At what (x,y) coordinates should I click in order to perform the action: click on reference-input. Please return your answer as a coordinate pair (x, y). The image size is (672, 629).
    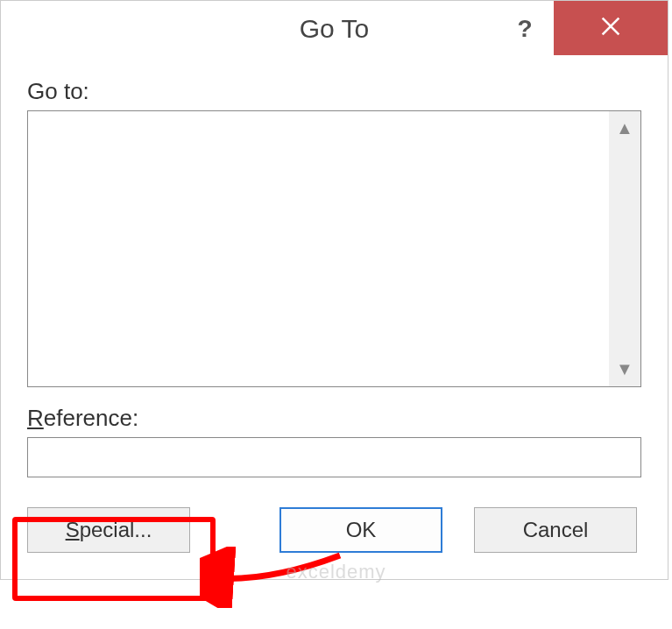
    Looking at the image, I should click on (335, 457).